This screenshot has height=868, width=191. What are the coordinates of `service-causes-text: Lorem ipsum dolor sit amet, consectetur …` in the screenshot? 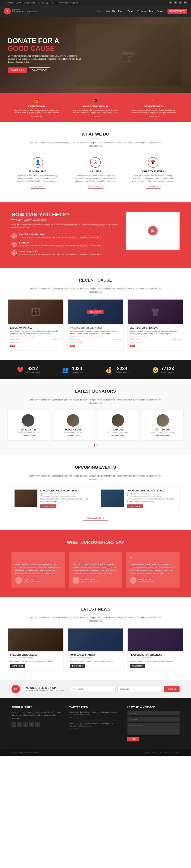 It's located at (96, 179).